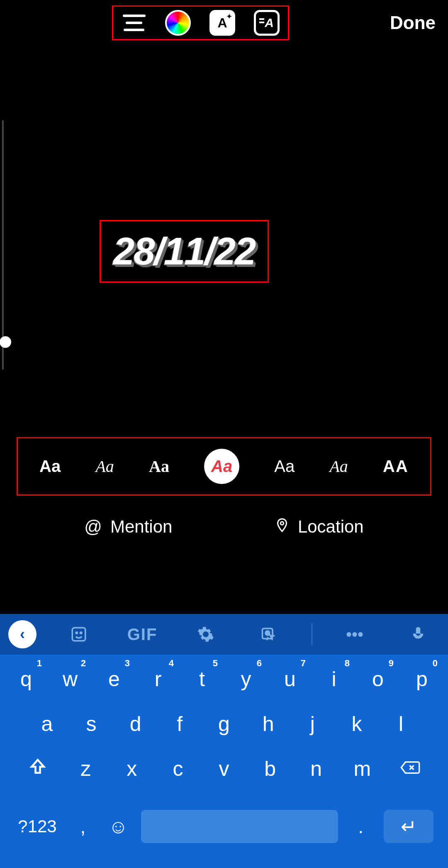 The width and height of the screenshot is (448, 868). I want to click on more-icon: •••, so click(354, 634).